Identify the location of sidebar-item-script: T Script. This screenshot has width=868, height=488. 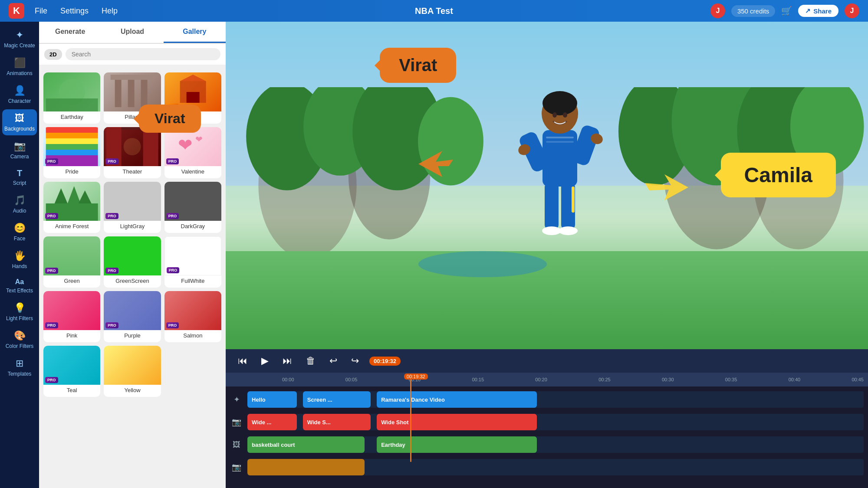
(20, 177).